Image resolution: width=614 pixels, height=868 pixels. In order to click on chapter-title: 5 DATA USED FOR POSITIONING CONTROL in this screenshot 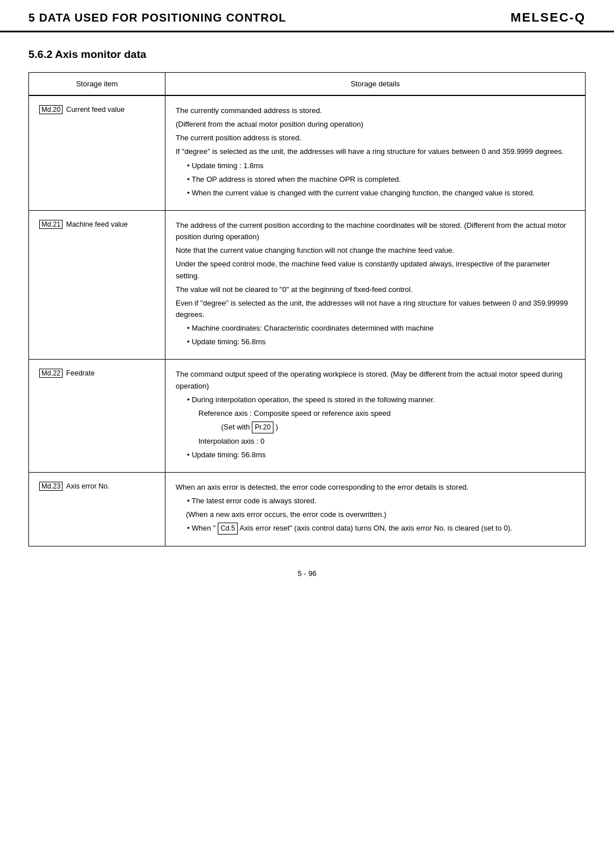, I will do `click(157, 18)`.